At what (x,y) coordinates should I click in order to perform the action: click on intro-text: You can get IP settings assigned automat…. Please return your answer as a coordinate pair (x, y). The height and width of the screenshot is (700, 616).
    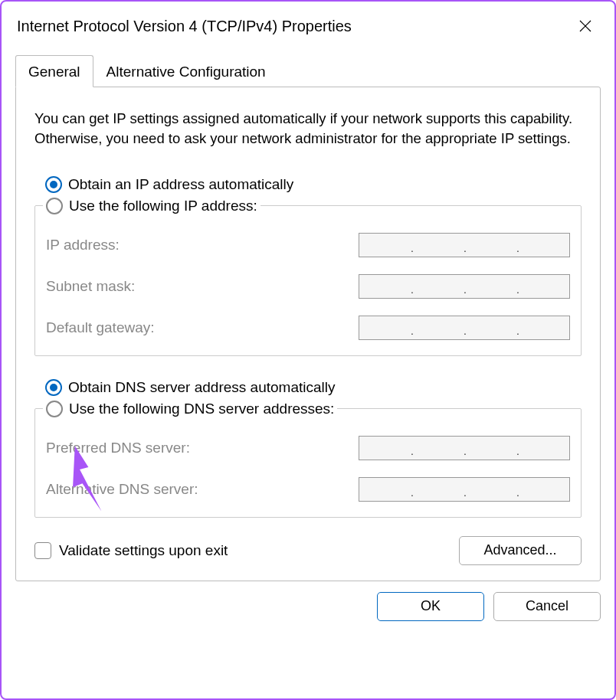
    Looking at the image, I should click on (308, 129).